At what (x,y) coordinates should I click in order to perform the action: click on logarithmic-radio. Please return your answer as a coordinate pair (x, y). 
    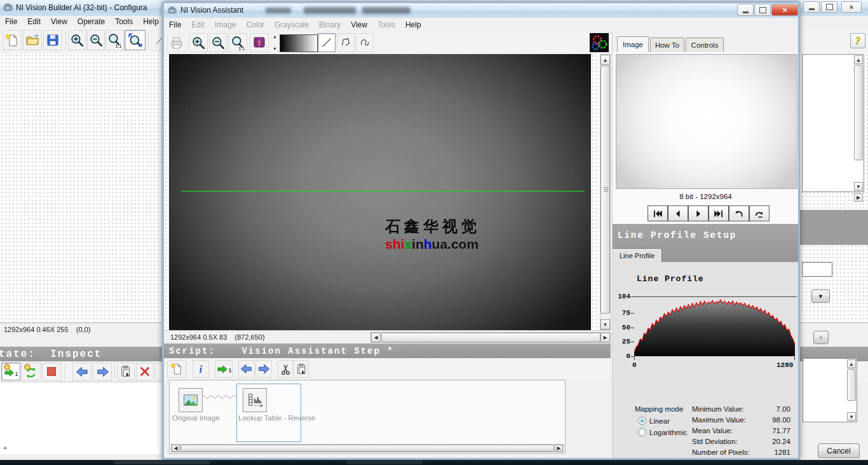
    Looking at the image, I should click on (642, 433).